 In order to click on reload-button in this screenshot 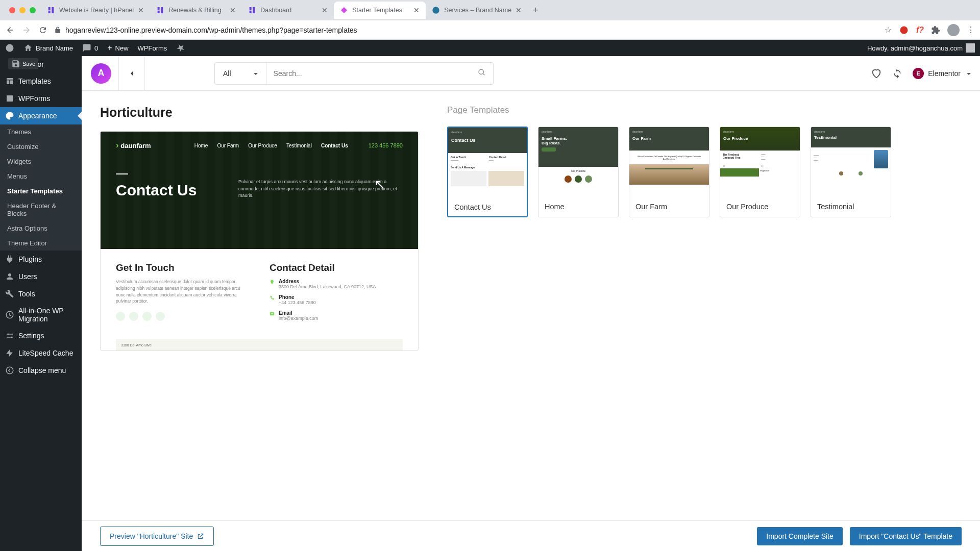, I will do `click(43, 30)`.